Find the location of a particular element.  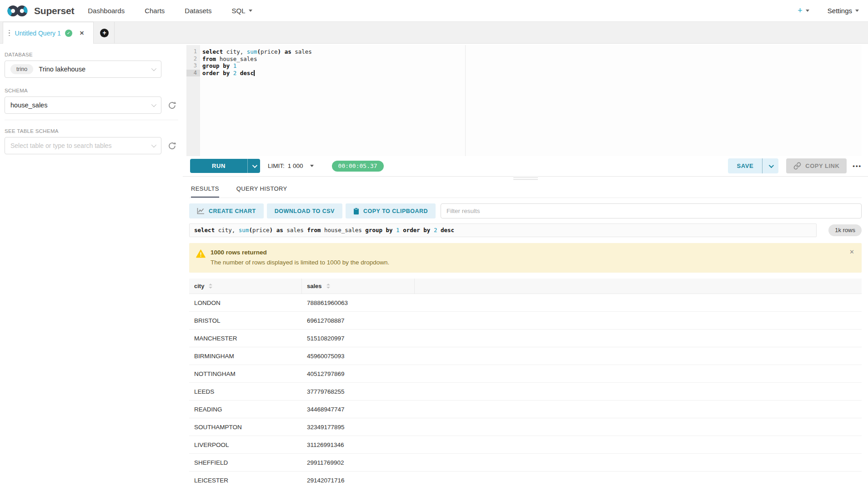

tab-label: Untitled Query 1 is located at coordinates (38, 33).